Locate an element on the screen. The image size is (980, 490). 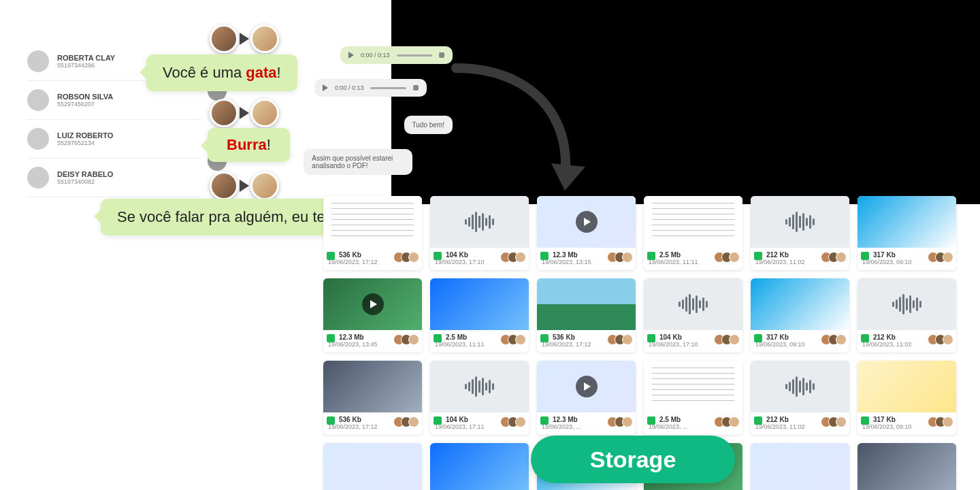
media-card: 104 Kb19/06/2023, 17:11 is located at coordinates (479, 397).